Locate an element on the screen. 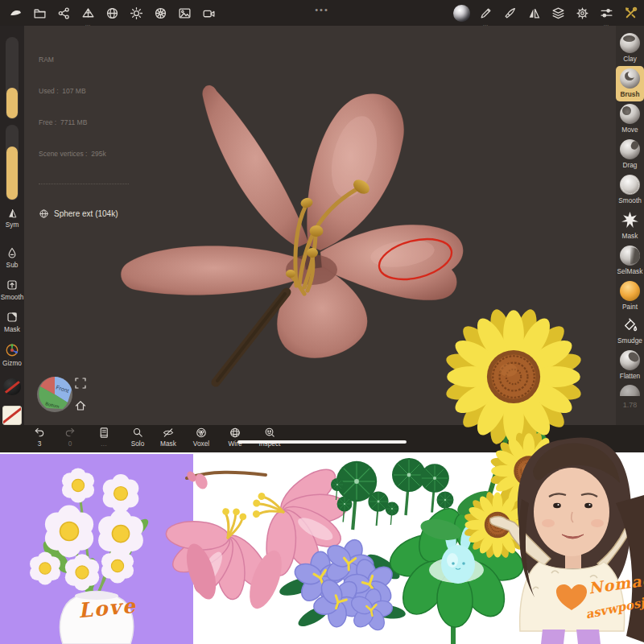 This screenshot has width=644, height=644. intensity-slider-handle is located at coordinates (12, 173).